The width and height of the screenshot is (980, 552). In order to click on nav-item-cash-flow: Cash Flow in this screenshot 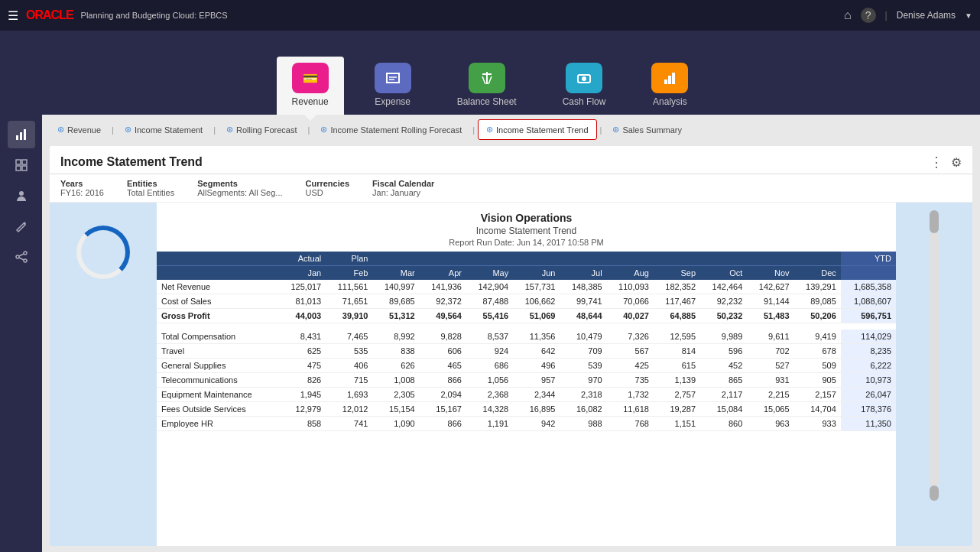, I will do `click(584, 86)`.